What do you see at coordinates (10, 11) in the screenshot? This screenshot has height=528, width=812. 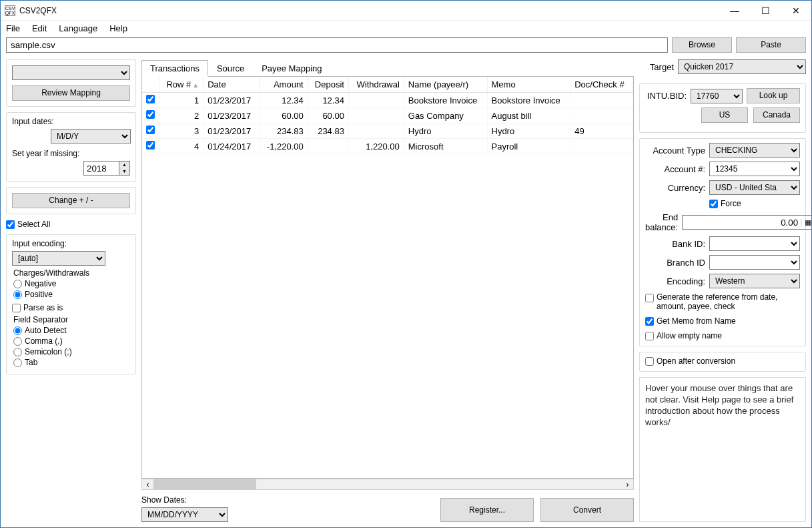 I see `app-icon: CSVQFX` at bounding box center [10, 11].